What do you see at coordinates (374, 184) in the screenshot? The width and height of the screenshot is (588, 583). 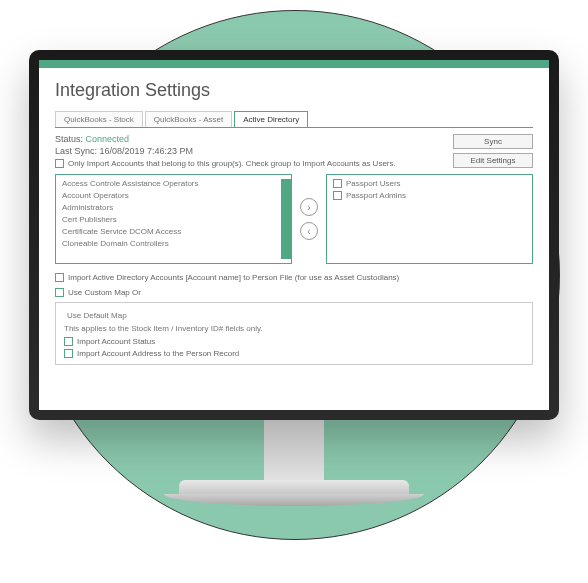 I see `list-item-label: Passport Users` at bounding box center [374, 184].